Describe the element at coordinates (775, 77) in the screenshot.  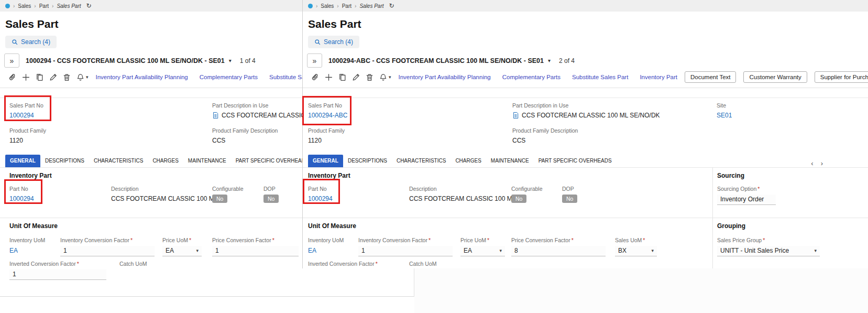
I see `customer-warranty-button: Customer Warranty` at that location.